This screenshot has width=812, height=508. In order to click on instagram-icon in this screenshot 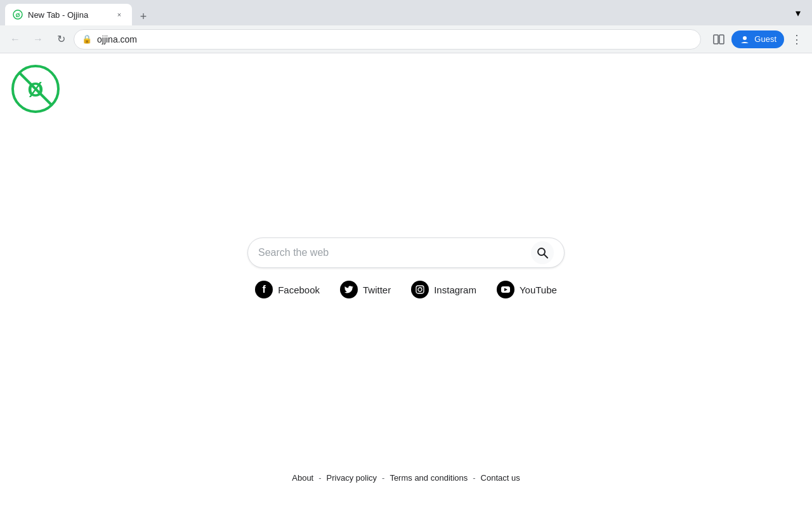, I will do `click(420, 290)`.